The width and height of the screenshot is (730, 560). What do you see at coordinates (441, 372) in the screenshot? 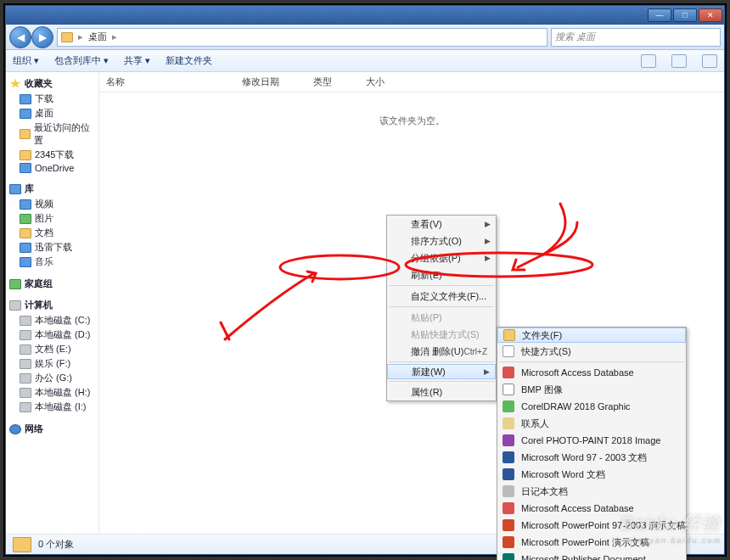
I see `menu-new: 新建(W)▶` at bounding box center [441, 372].